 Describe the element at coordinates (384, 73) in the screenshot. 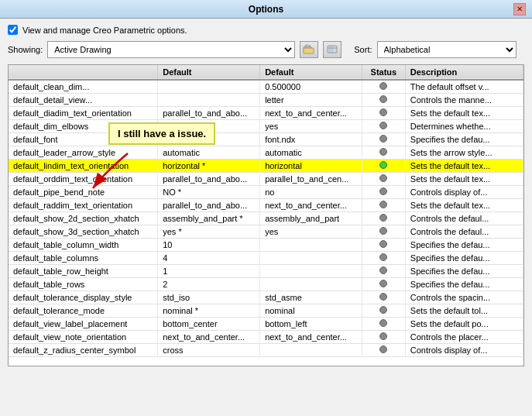

I see `col-header-status: Status` at that location.